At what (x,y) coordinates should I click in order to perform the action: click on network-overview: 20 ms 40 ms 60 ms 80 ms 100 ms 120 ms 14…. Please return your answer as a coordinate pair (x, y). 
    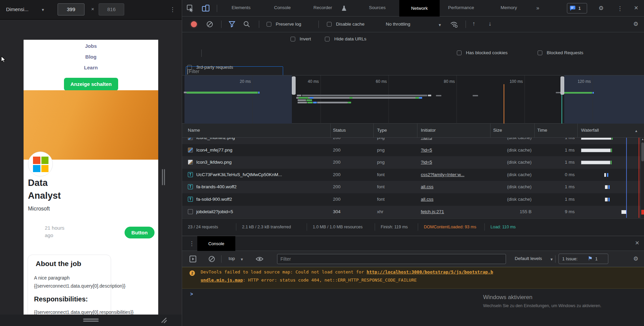
    Looking at the image, I should click on (413, 100).